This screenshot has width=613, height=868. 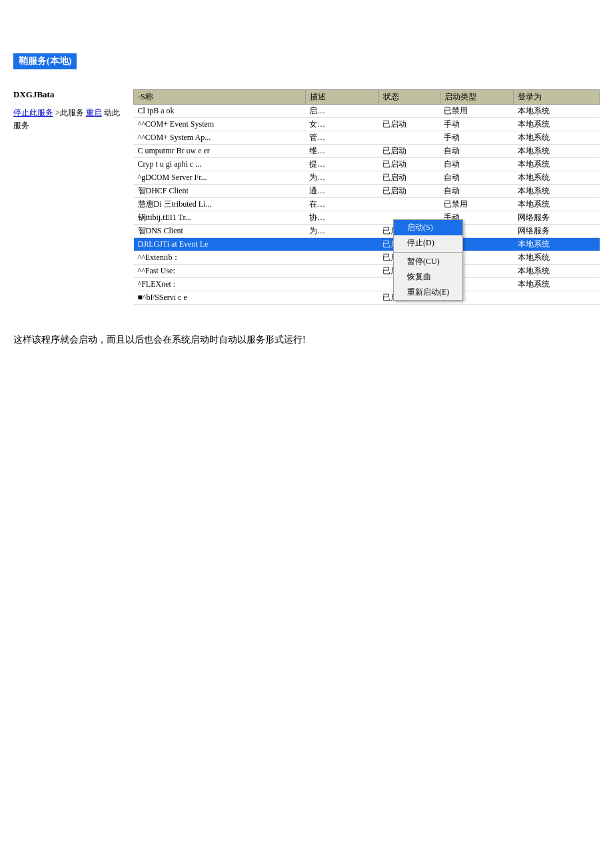 I want to click on cell-name: 锅ttibij.tEI1 Tr..., so click(x=220, y=218).